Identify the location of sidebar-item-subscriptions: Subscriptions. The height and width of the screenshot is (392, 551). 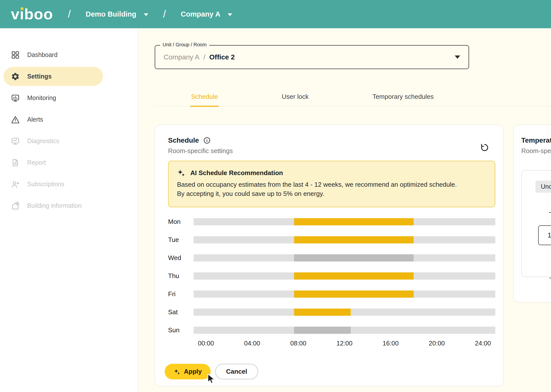
(53, 184).